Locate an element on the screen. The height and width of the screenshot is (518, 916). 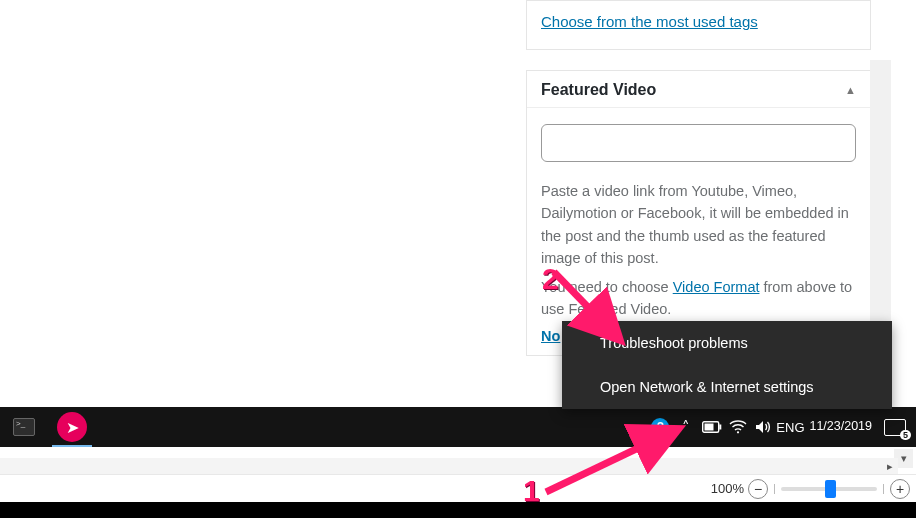
speaker-tray-button is located at coordinates (764, 427).